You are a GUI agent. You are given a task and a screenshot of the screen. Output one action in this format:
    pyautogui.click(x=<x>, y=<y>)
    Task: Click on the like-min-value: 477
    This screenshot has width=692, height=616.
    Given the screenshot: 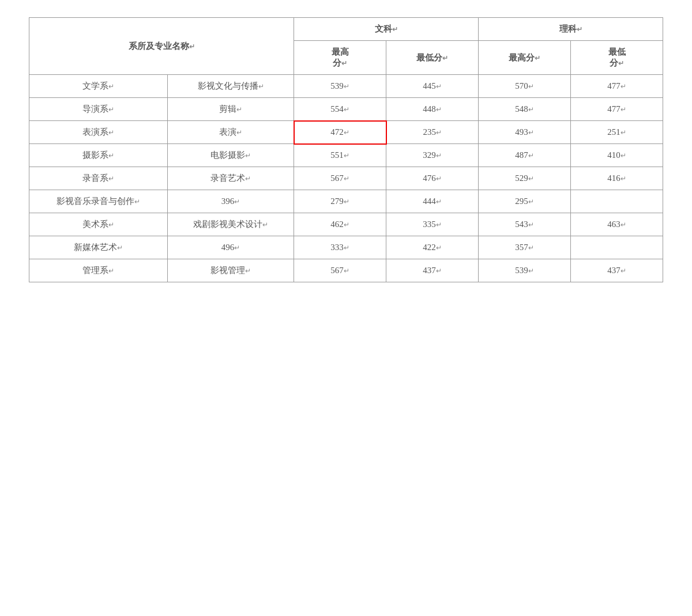 What is the action you would take?
    pyautogui.click(x=614, y=86)
    